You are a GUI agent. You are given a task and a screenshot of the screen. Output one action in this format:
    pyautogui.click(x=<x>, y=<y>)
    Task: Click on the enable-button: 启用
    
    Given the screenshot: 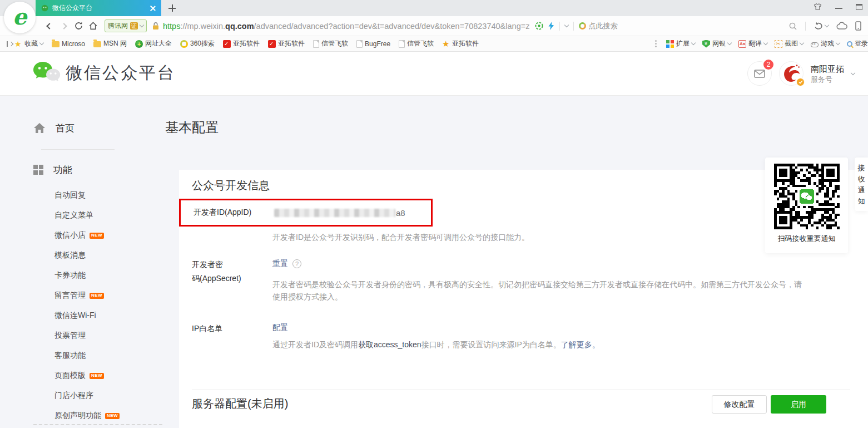 What is the action you would take?
    pyautogui.click(x=798, y=404)
    